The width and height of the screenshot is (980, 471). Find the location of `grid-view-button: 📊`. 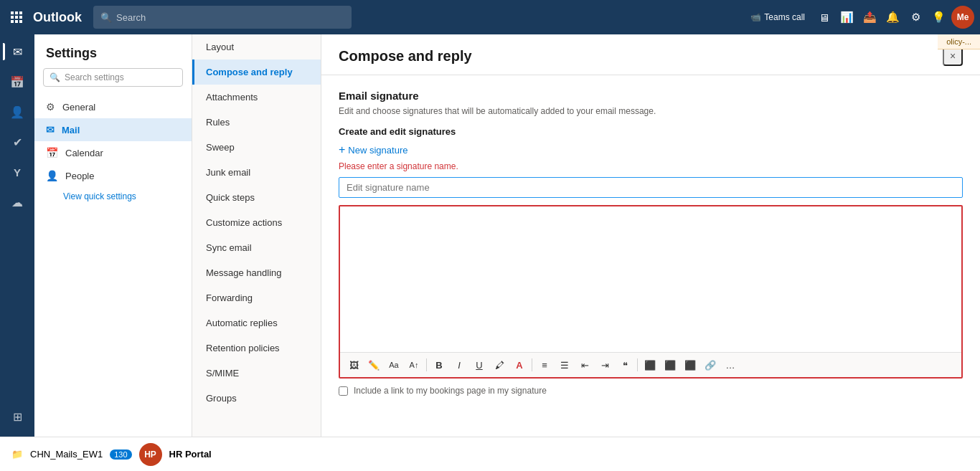

grid-view-button: 📊 is located at coordinates (847, 17).